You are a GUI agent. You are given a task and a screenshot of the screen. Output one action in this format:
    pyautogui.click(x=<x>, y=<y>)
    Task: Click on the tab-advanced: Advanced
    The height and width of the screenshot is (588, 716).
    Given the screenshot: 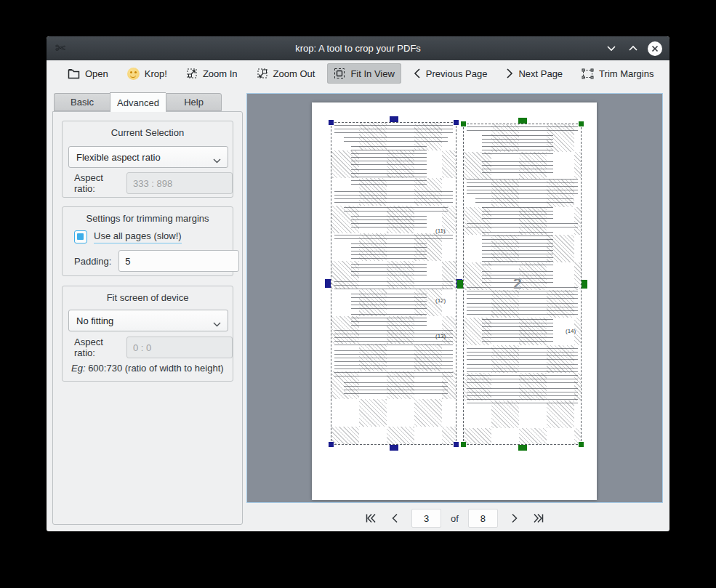 What is the action you would take?
    pyautogui.click(x=138, y=102)
    